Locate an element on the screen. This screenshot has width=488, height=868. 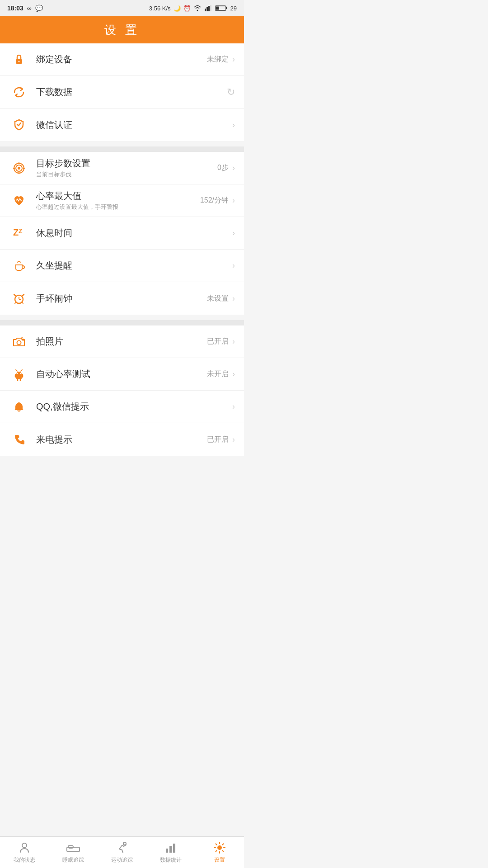
rest-time-item: Z Z 休息时间 › is located at coordinates (122, 233).